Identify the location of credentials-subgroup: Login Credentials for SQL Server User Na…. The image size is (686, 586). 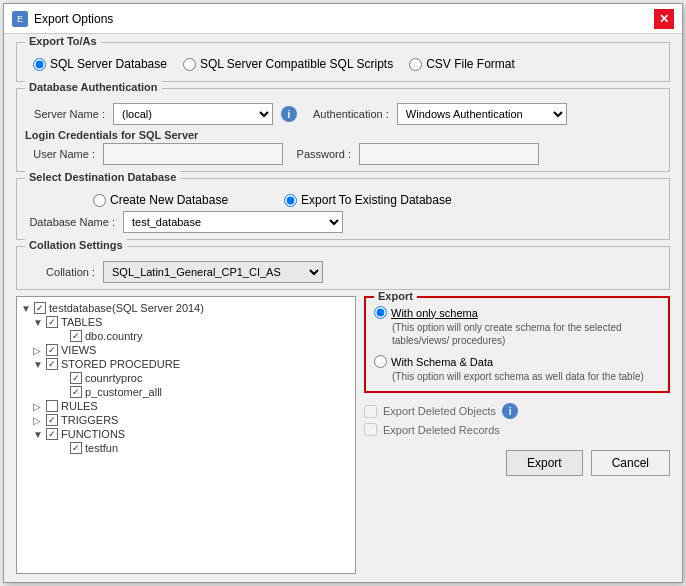
(343, 147).